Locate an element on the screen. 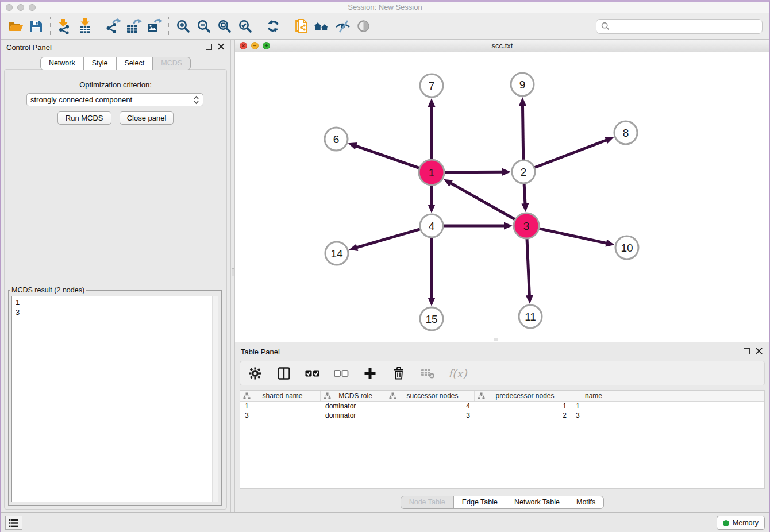  table-float-panel-icon is located at coordinates (747, 352).